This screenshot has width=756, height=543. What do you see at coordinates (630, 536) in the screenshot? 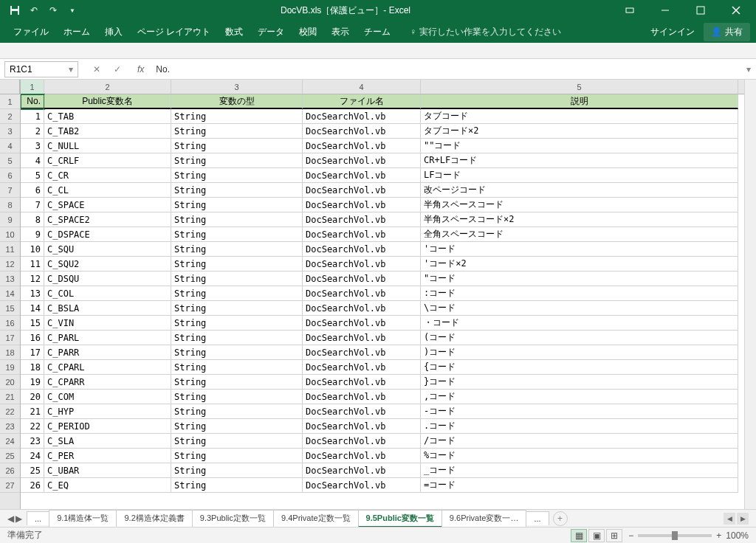
I see `zoom-out-icon: −` at bounding box center [630, 536].